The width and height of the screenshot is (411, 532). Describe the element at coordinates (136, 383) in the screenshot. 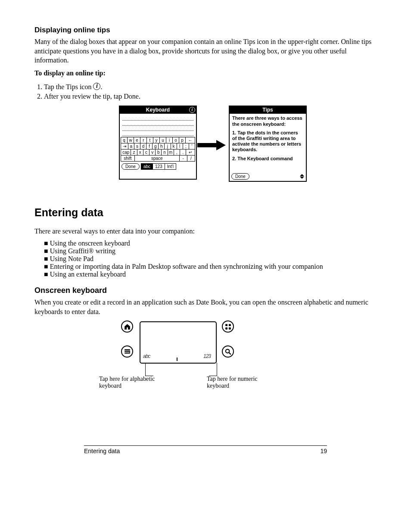

I see `caption-left: Tap here for alphabetic keyboard` at that location.